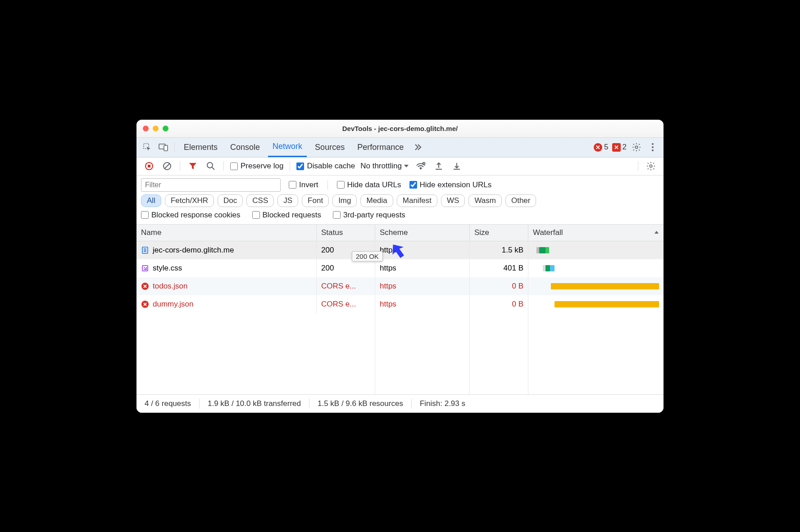  What do you see at coordinates (173, 304) in the screenshot?
I see `cell-name: dummy.json` at bounding box center [173, 304].